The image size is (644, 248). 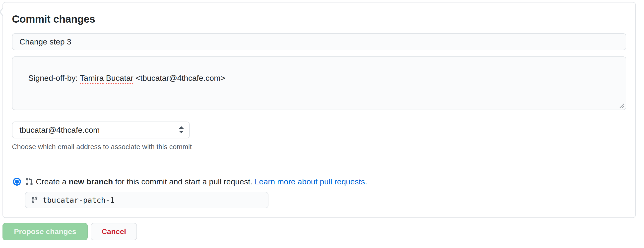 I want to click on resize-handle-icon, so click(x=622, y=106).